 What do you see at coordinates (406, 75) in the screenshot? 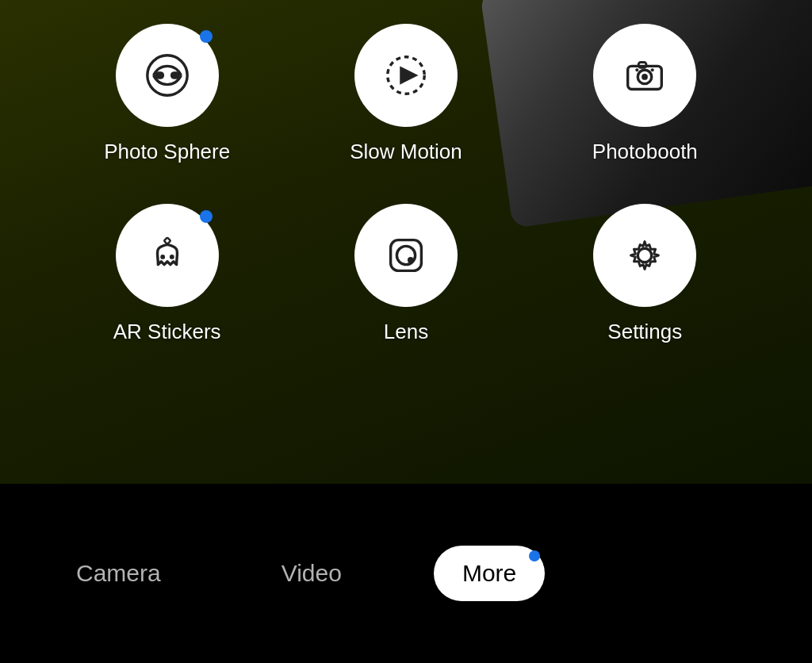
I see `slow-motion-icon` at bounding box center [406, 75].